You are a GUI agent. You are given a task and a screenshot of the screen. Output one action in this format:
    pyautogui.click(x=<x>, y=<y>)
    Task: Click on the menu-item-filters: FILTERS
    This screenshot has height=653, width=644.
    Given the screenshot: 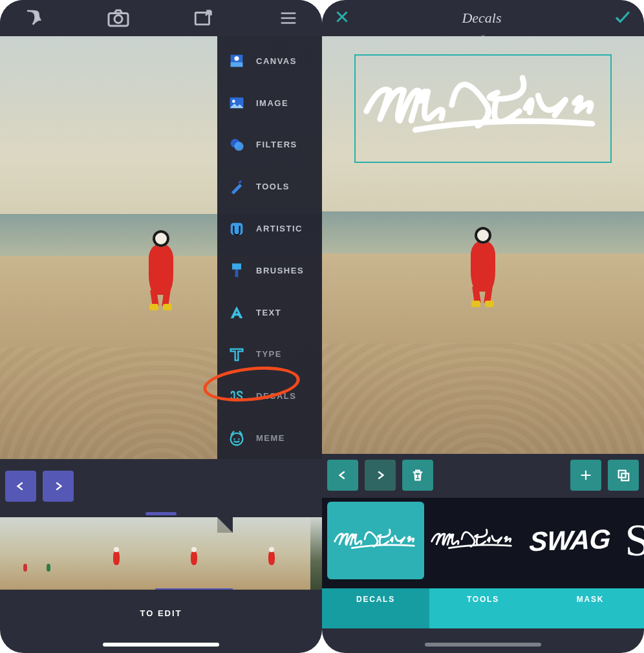 What is the action you would take?
    pyautogui.click(x=270, y=145)
    